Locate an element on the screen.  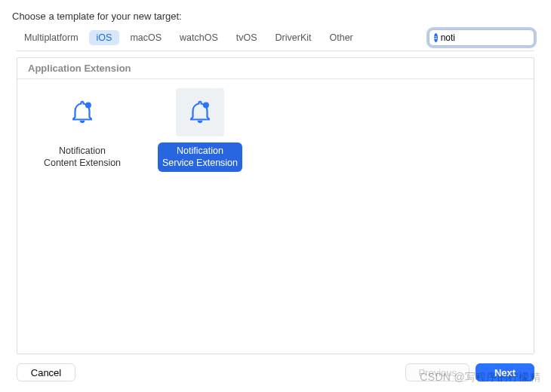
template-label: NotificationContent Extension is located at coordinates (82, 157).